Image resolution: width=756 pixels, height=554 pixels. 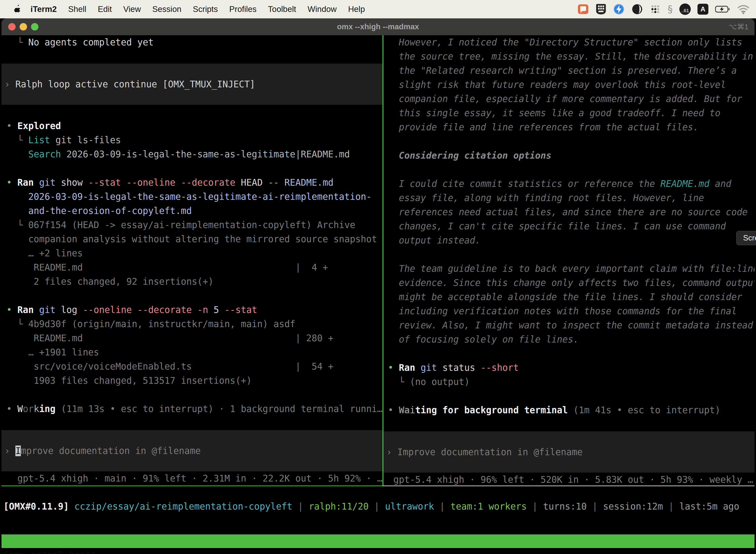 What do you see at coordinates (194, 140) in the screenshot?
I see `terminal-line: └ List git ls-files` at bounding box center [194, 140].